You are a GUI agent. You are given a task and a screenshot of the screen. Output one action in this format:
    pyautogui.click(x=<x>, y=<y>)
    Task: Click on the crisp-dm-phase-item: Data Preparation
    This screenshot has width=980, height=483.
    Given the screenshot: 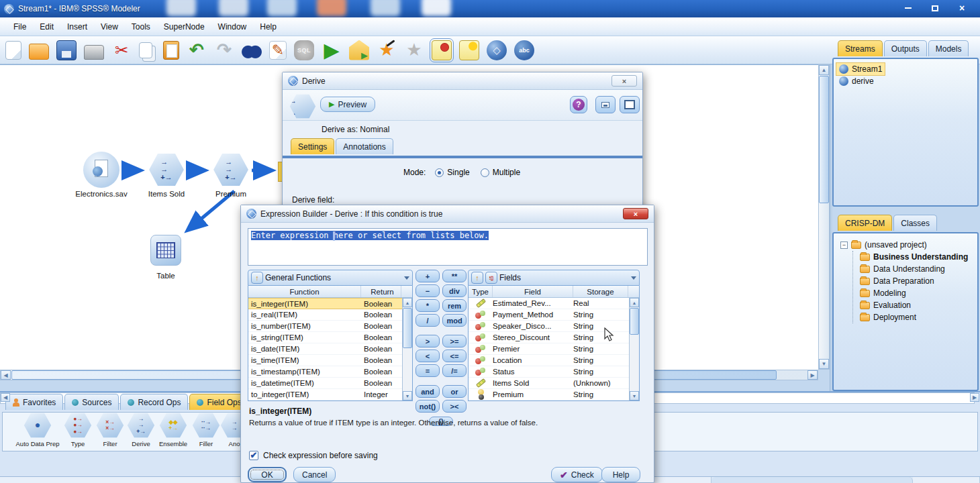 What is the action you would take?
    pyautogui.click(x=897, y=281)
    